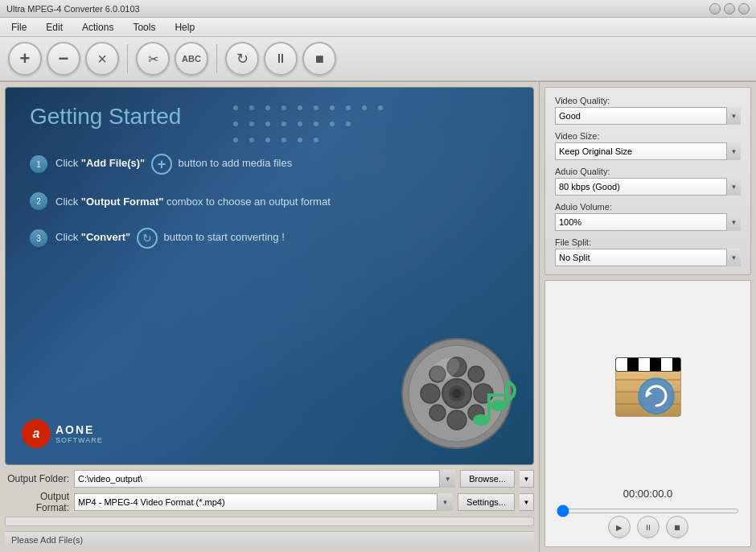 This screenshot has height=552, width=756. I want to click on browse-arrow-button: ▼, so click(527, 479).